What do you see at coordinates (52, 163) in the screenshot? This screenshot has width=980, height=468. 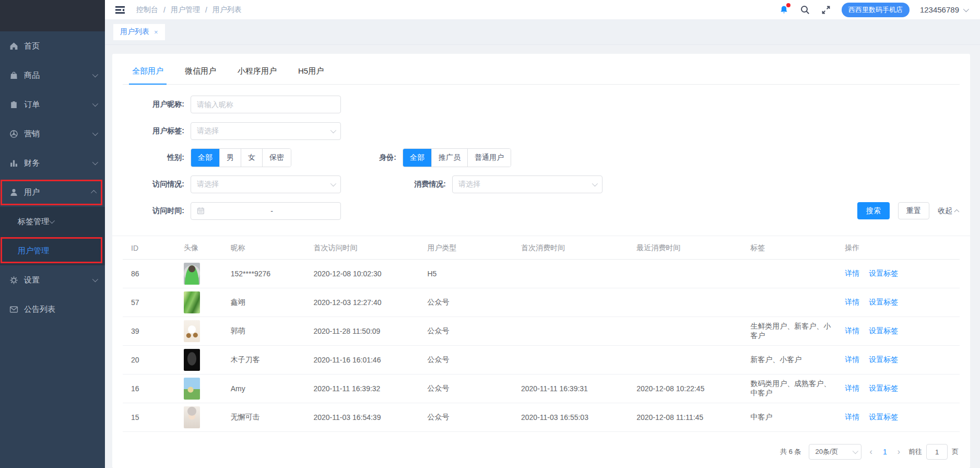 I see `sidebar-item-finance: 财务` at bounding box center [52, 163].